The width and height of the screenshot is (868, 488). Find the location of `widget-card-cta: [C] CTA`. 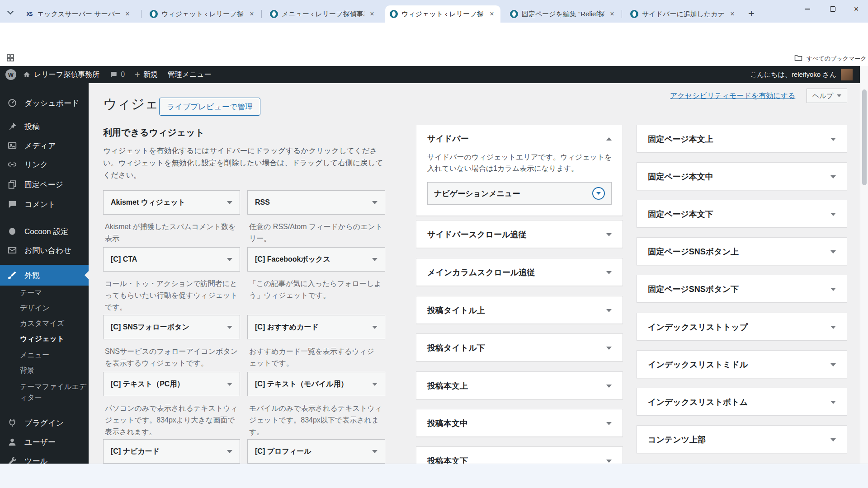

widget-card-cta: [C] CTA is located at coordinates (172, 259).